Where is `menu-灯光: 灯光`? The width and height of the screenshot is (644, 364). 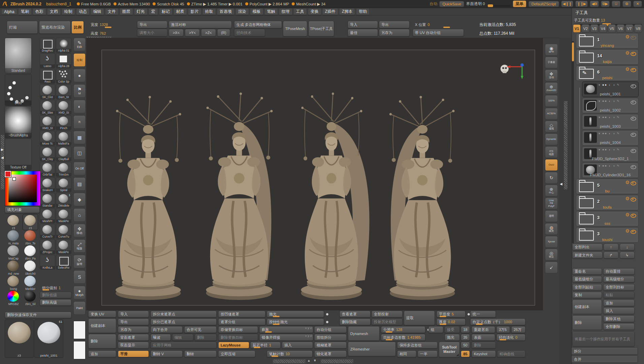 menu-灯光: 灯光 is located at coordinates (141, 11).